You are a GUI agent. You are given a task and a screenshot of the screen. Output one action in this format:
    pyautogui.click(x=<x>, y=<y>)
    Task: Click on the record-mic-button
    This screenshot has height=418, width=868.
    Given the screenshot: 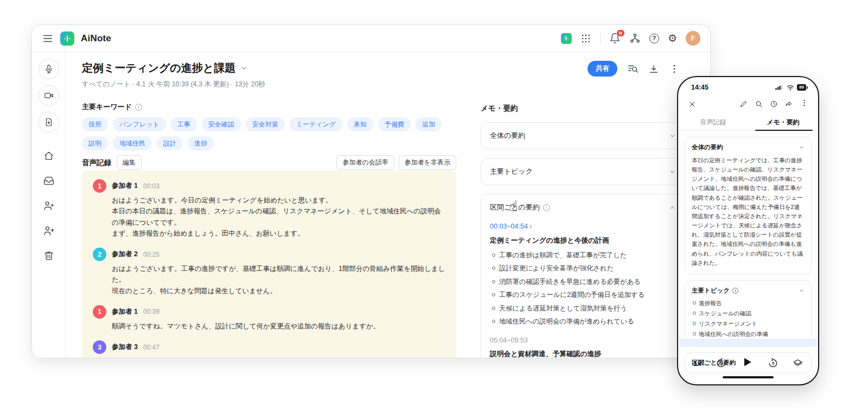 What is the action you would take?
    pyautogui.click(x=49, y=69)
    